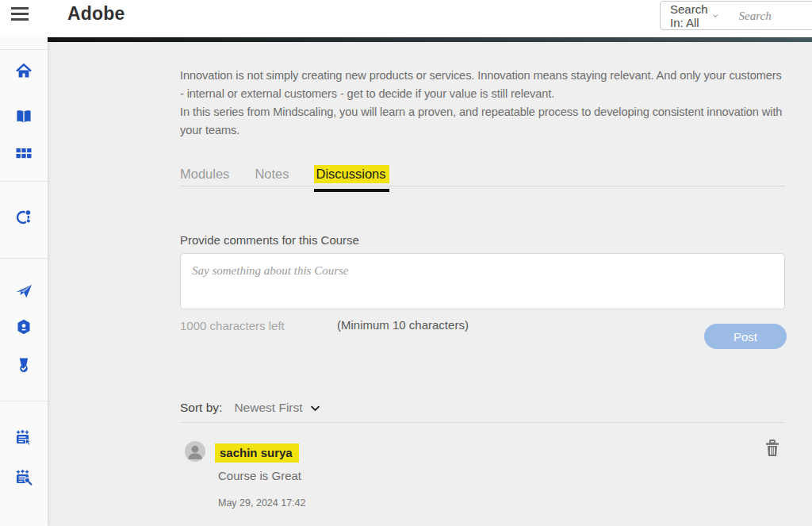 The width and height of the screenshot is (812, 526). I want to click on comment-timestamp: May 29, 2024 17:42, so click(262, 503).